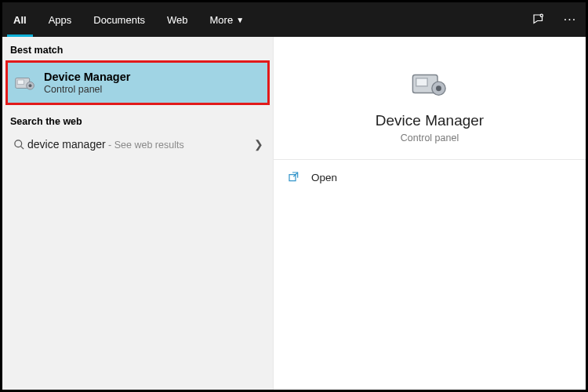 The width and height of the screenshot is (588, 392). I want to click on search-header: All Apps Documents Web More▼ ···, so click(294, 20).